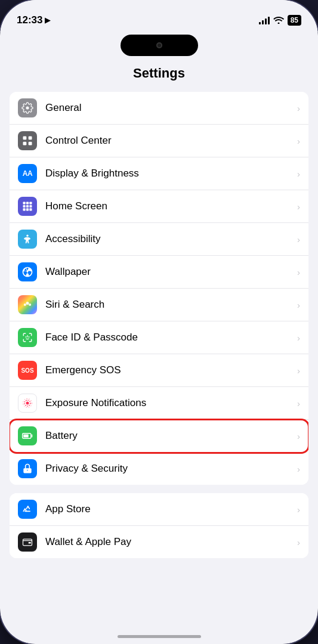 The image size is (318, 644). What do you see at coordinates (27, 272) in the screenshot?
I see `wallpaper-icon` at bounding box center [27, 272].